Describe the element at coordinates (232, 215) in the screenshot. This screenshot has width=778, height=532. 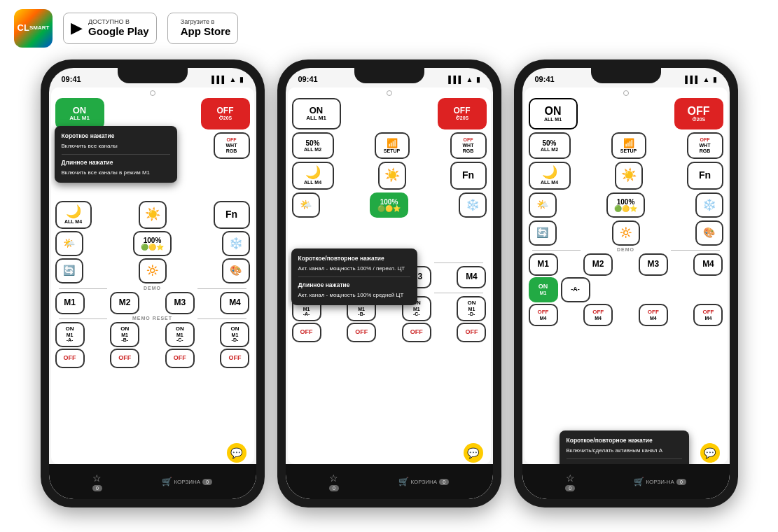
I see `fn-button: Fn` at that location.